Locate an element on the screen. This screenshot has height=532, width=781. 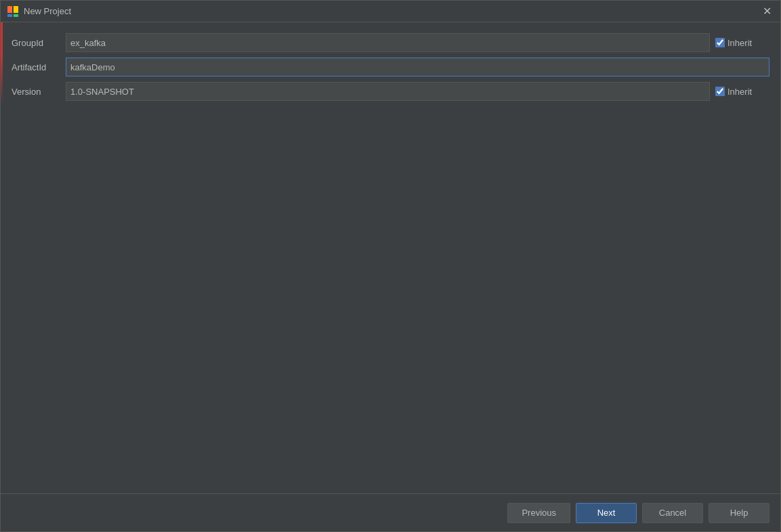
help-button: Help is located at coordinates (739, 513).